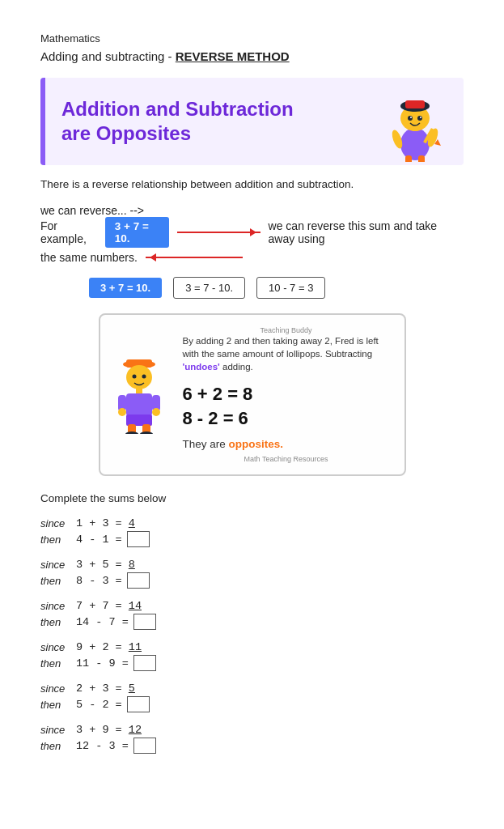  What do you see at coordinates (252, 738) in the screenshot?
I see `sum-pair-6: since 3 + 9 = 12 then 12 - 3 =` at bounding box center [252, 738].